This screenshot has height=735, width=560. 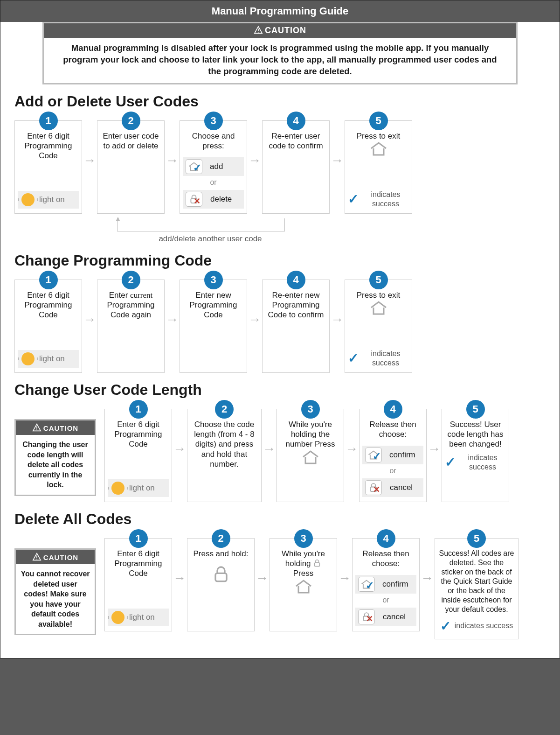 I want to click on step-text: Success! All codes are deleted. See the …, so click(x=477, y=581).